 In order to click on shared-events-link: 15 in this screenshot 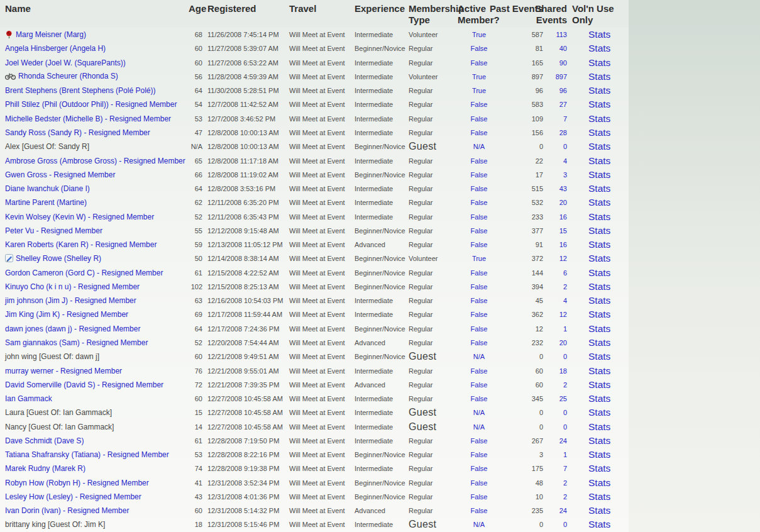, I will do `click(558, 231)`.